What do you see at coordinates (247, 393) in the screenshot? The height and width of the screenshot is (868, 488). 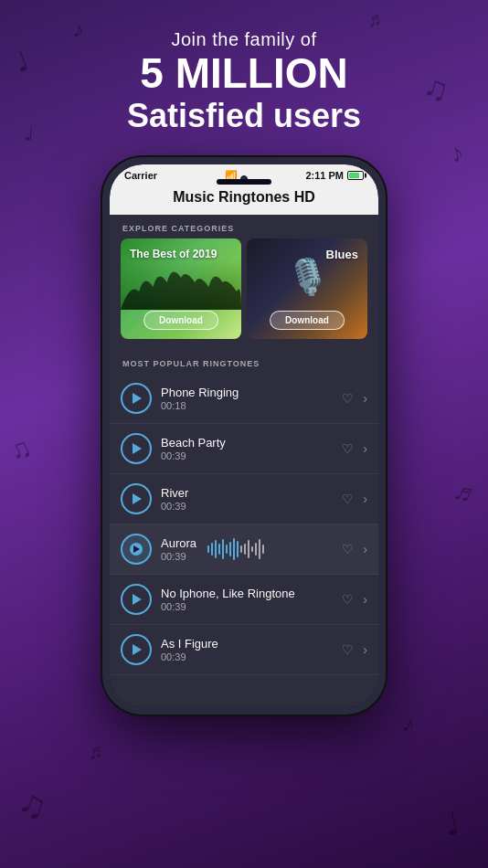 I see `ringtone-name: Phone Ringing` at bounding box center [247, 393].